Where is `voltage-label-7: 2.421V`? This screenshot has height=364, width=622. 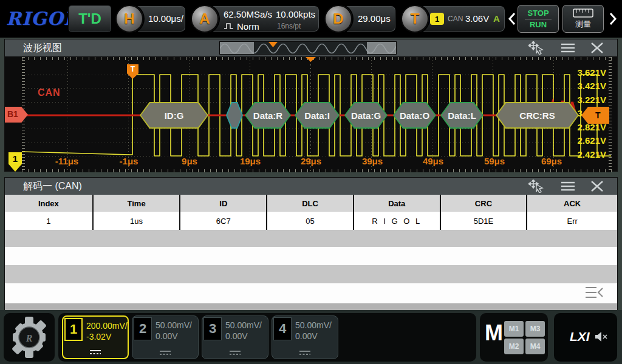 voltage-label-7: 2.421V is located at coordinates (582, 155).